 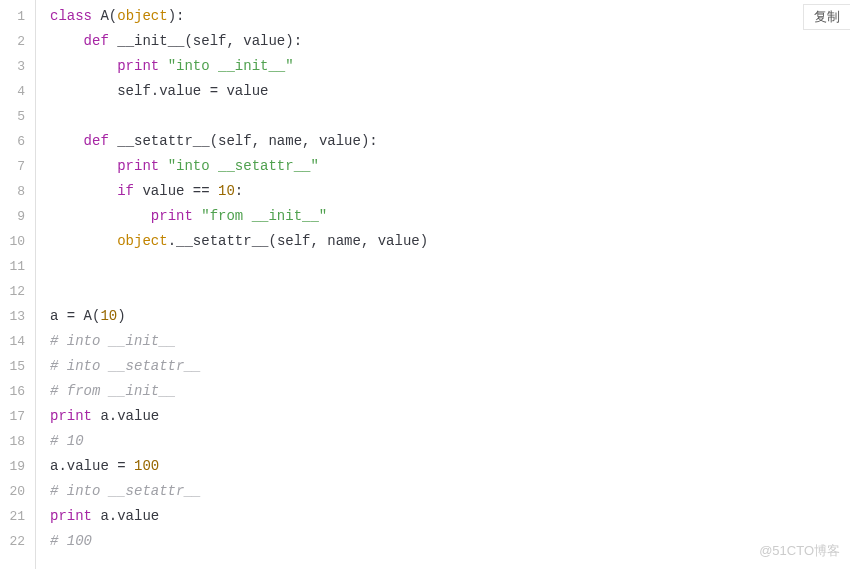 What do you see at coordinates (18, 192) in the screenshot?
I see `line-number: 8` at bounding box center [18, 192].